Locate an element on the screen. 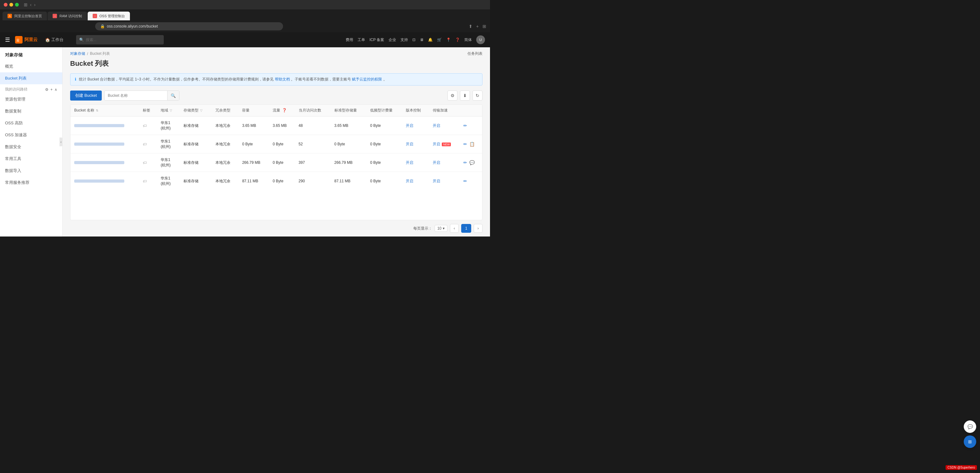  user-avatar: U is located at coordinates (481, 40).